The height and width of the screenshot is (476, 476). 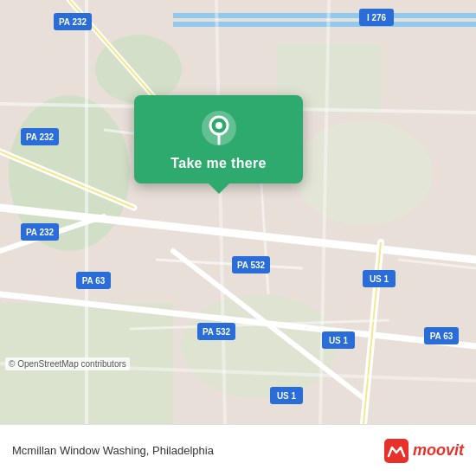 I want to click on take-me-there-button: Take me there, so click(x=218, y=164).